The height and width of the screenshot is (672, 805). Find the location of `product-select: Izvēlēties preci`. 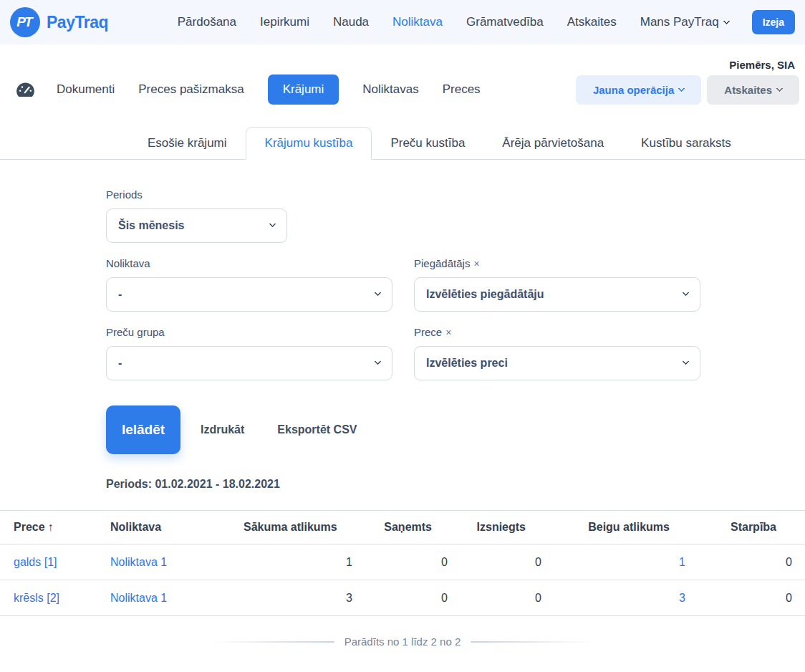

product-select: Izvēlēties preci is located at coordinates (557, 363).